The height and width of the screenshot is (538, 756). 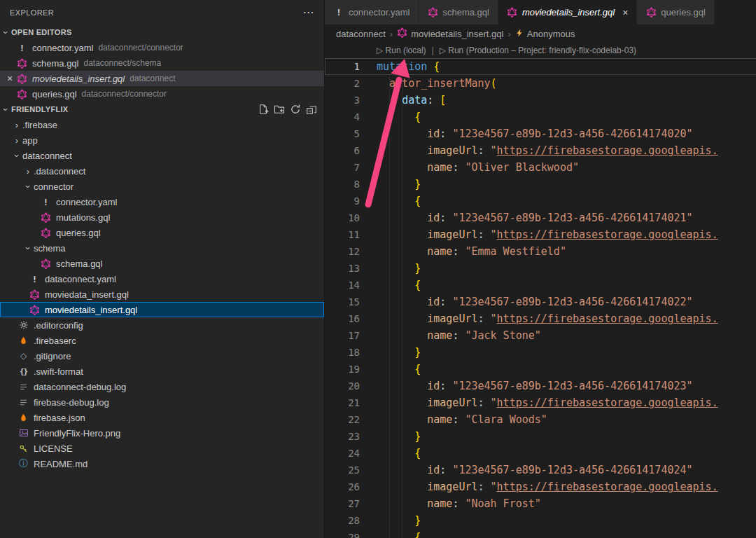 What do you see at coordinates (91, 310) in the screenshot?
I see `file-name: moviedetails_insert.gql` at bounding box center [91, 310].